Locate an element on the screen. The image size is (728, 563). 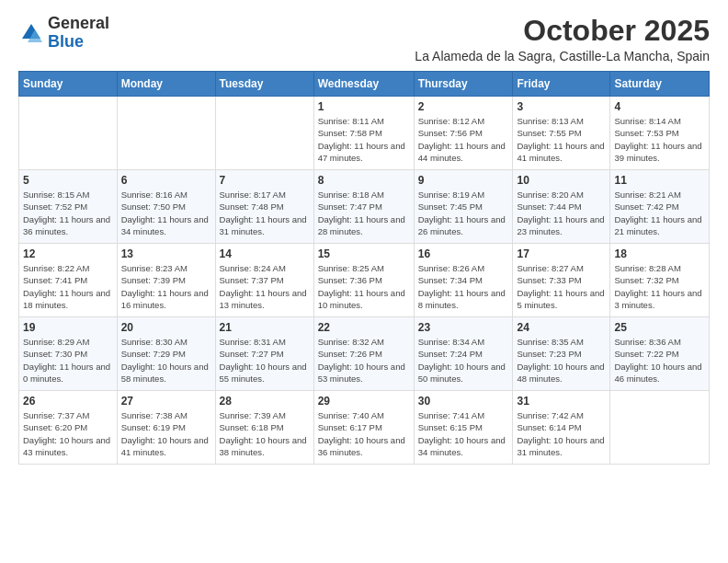
day-info: Sunrise: 8:26 AM Sunset: 7:34 PM Dayligh… is located at coordinates (463, 287).